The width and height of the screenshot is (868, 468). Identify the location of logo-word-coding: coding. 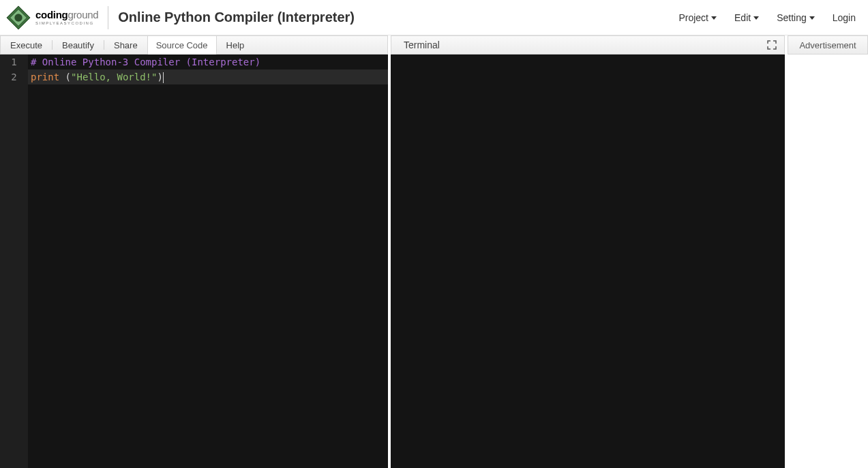
(52, 15).